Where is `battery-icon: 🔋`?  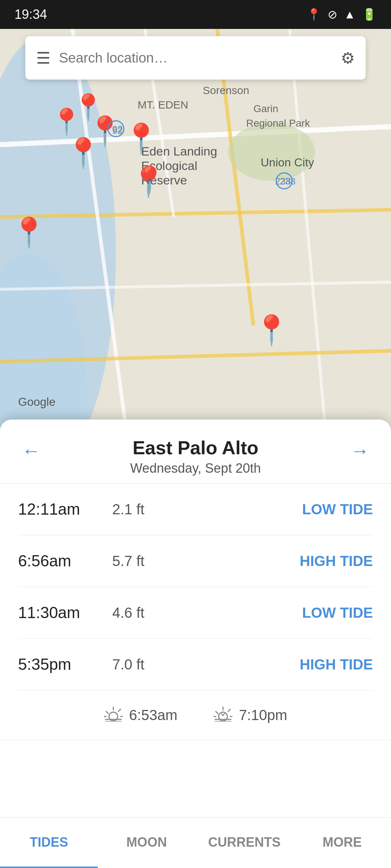 battery-icon: 🔋 is located at coordinates (369, 14).